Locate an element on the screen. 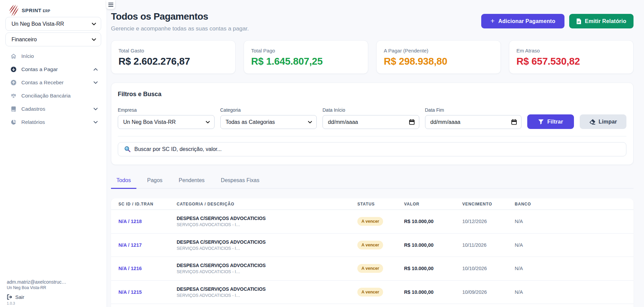  sidebar-item-label: Contas a Pagar is located at coordinates (58, 69).